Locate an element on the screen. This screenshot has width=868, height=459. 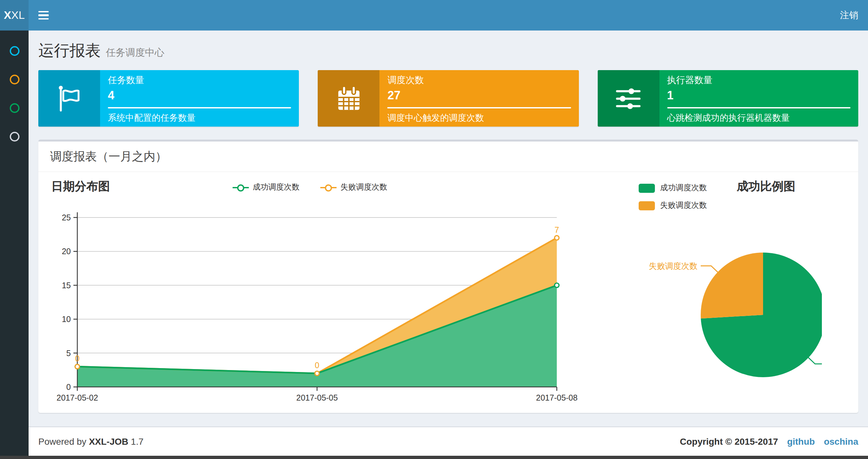
svg-text: 7 is located at coordinates (557, 230).